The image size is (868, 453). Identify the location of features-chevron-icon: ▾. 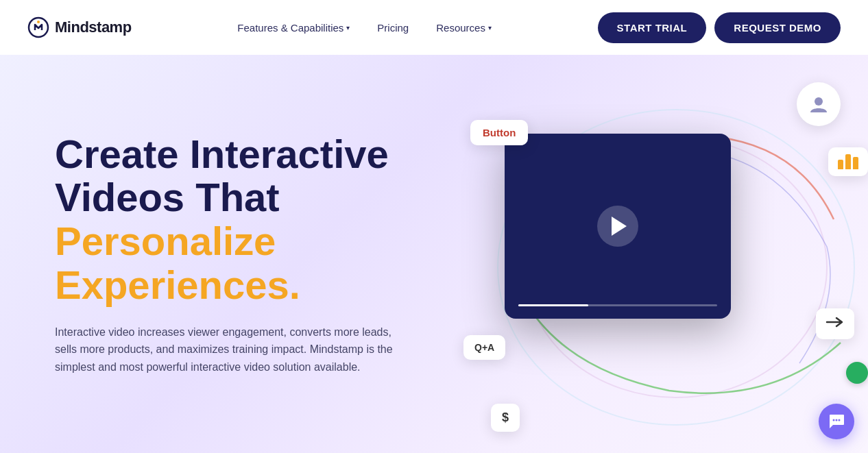
(348, 27).